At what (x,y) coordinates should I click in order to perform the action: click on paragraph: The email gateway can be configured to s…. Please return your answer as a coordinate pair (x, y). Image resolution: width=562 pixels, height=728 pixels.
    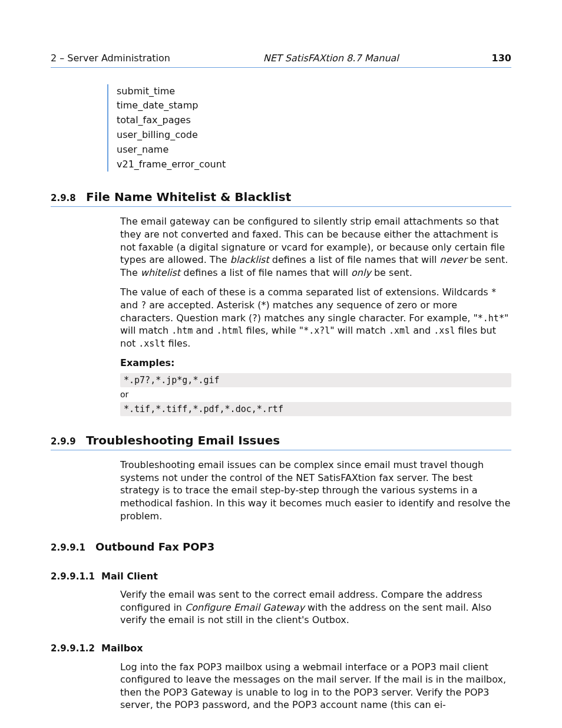
    Looking at the image, I should click on (316, 247).